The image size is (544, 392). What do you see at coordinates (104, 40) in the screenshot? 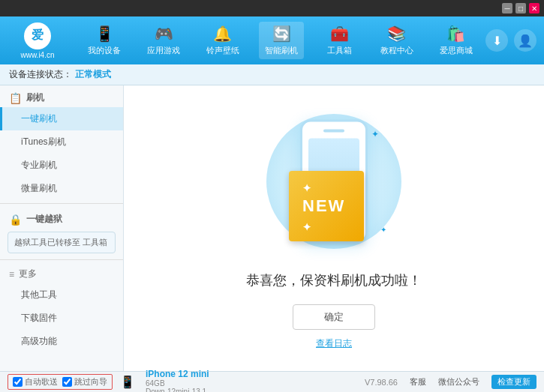
I see `nav-my-device: 📱 我的设备` at bounding box center [104, 40].